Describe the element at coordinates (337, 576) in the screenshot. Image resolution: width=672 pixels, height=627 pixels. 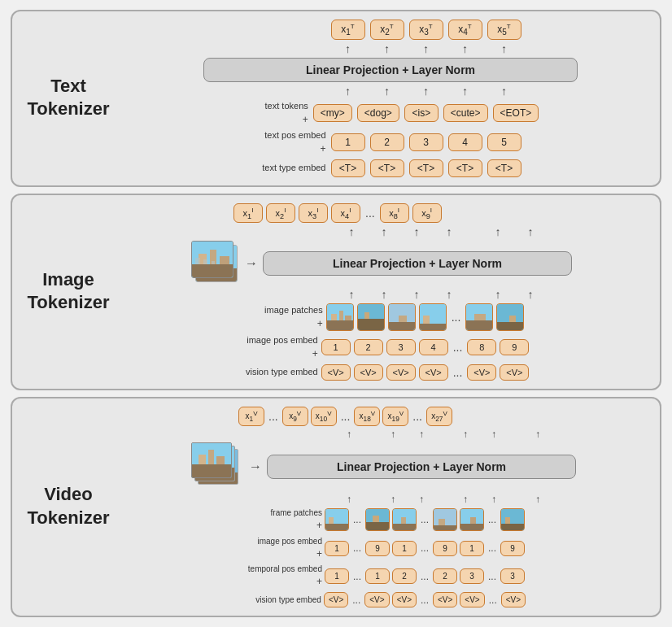
I see `vtp1: 1` at that location.